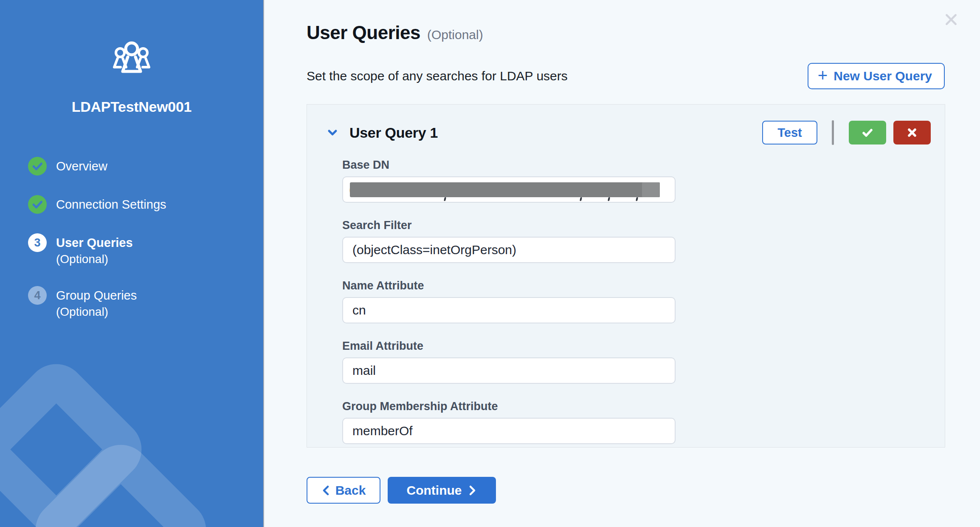 The height and width of the screenshot is (527, 980). Describe the element at coordinates (395, 33) in the screenshot. I see `page-header: User Queries (Optional)` at that location.